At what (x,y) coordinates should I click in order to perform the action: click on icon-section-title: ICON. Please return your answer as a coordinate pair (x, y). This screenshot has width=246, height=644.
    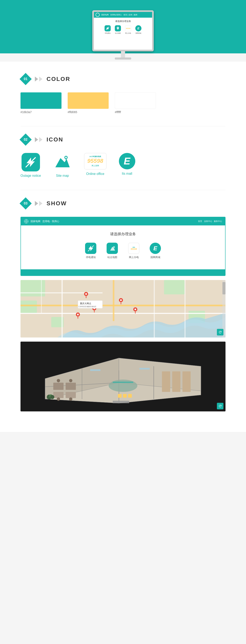
    Looking at the image, I should click on (55, 140).